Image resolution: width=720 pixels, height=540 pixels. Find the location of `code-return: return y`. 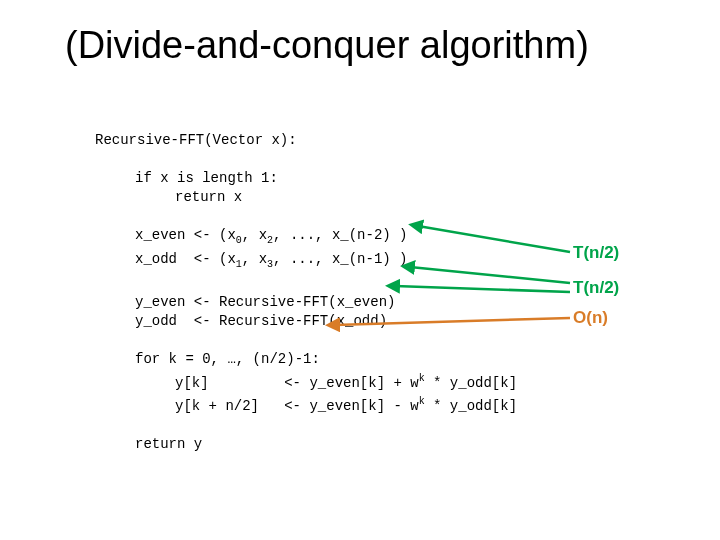

code-return: return y is located at coordinates (148, 444).